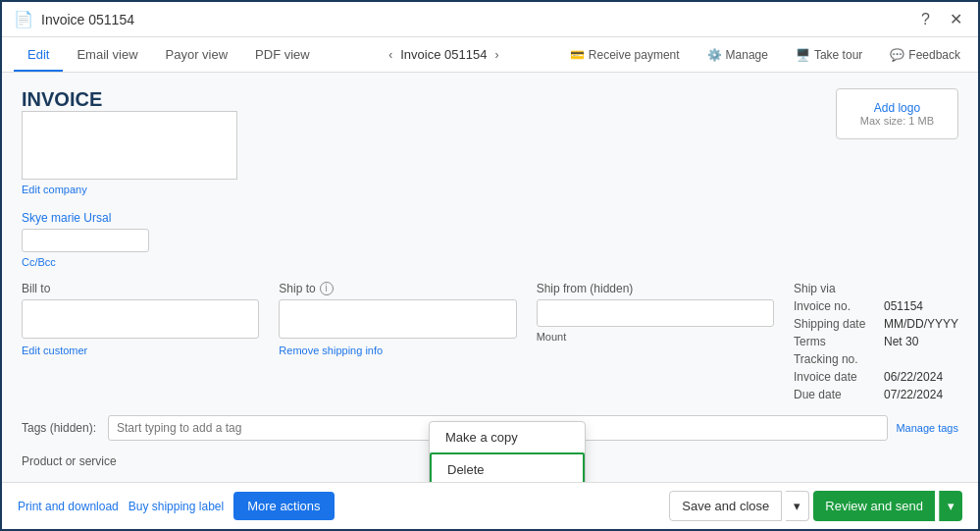  Describe the element at coordinates (748, 55) in the screenshot. I see `manage-label: Manage` at that location.